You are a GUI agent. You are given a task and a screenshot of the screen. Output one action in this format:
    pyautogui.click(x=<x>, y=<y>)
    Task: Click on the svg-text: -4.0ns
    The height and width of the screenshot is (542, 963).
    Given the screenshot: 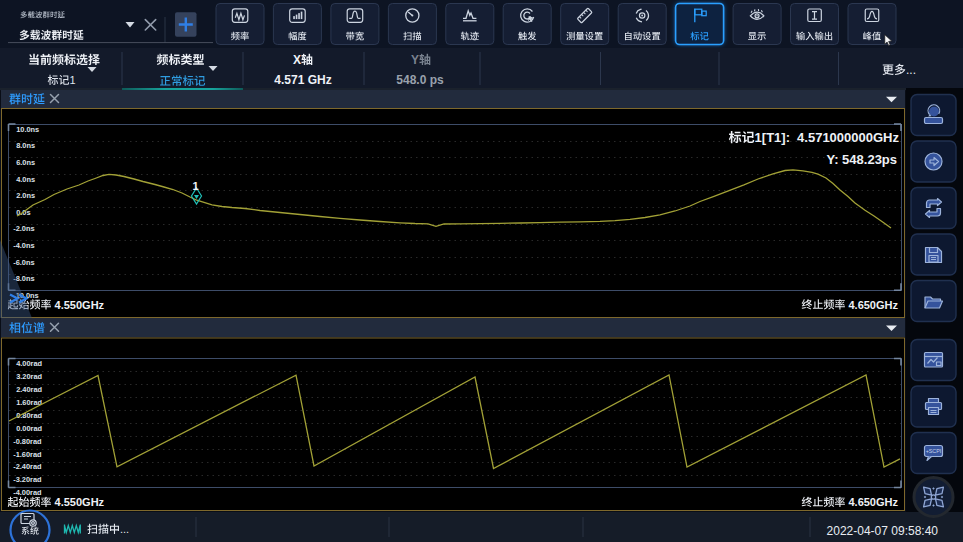 What is the action you would take?
    pyautogui.click(x=24, y=246)
    